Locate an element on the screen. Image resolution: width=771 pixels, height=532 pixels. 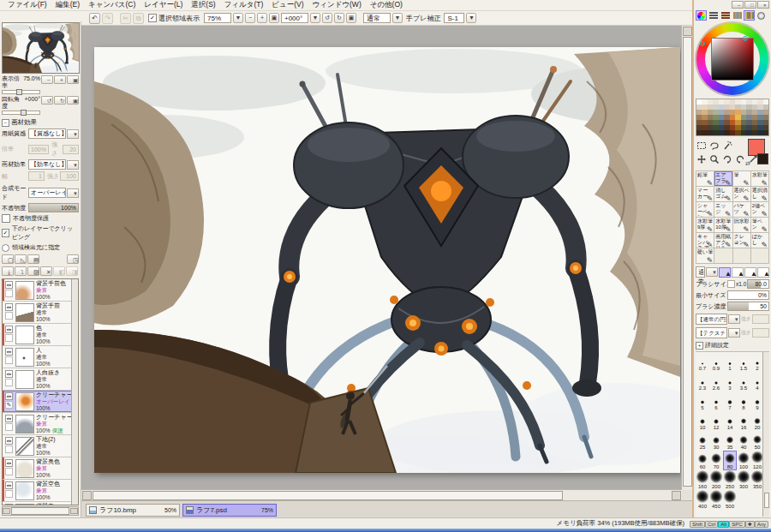
brush-preset: 筆ペン✎ is located at coordinates (761, 225).